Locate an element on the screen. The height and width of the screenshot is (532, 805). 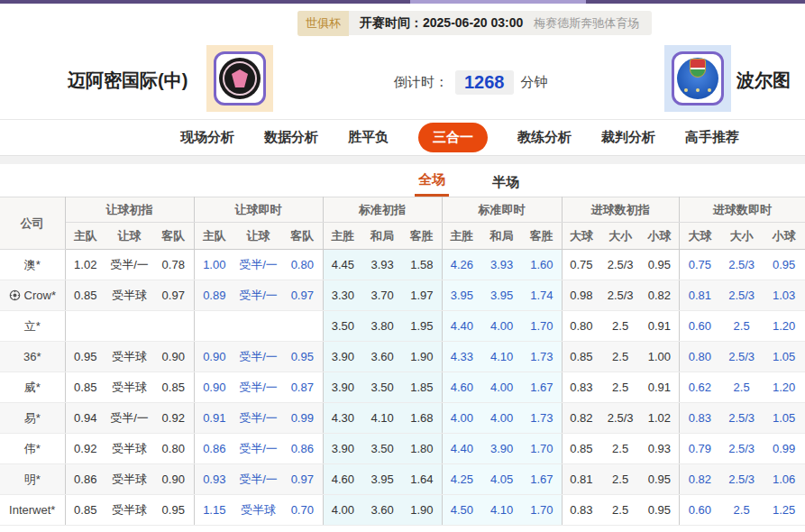
odds-cell: 1.90 is located at coordinates (422, 510).